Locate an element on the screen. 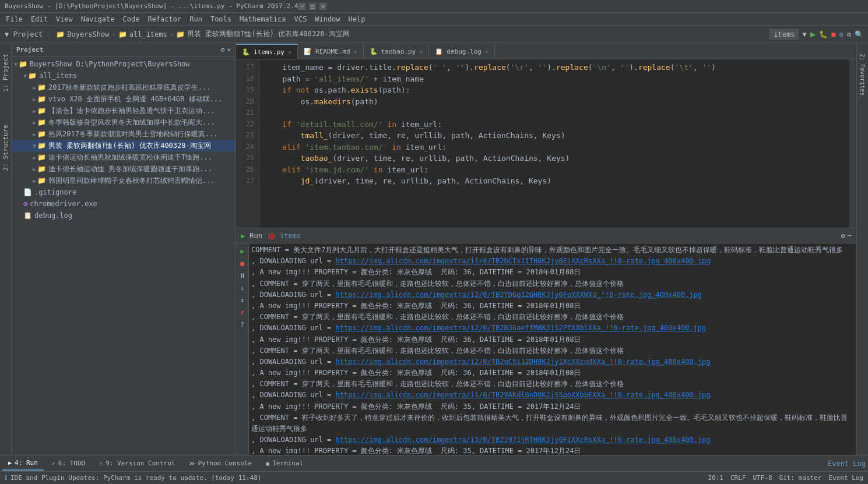 The width and height of the screenshot is (868, 484). run-scroll-btn: ↕ is located at coordinates (243, 300).